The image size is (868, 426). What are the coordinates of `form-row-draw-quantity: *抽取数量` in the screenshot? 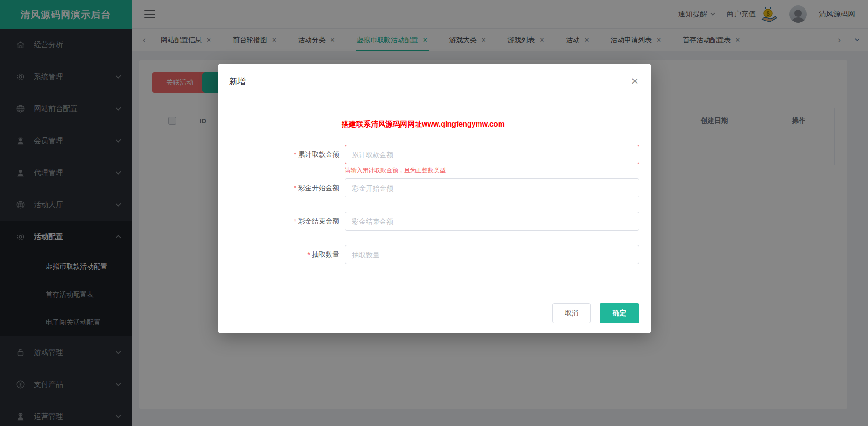 It's located at (428, 255).